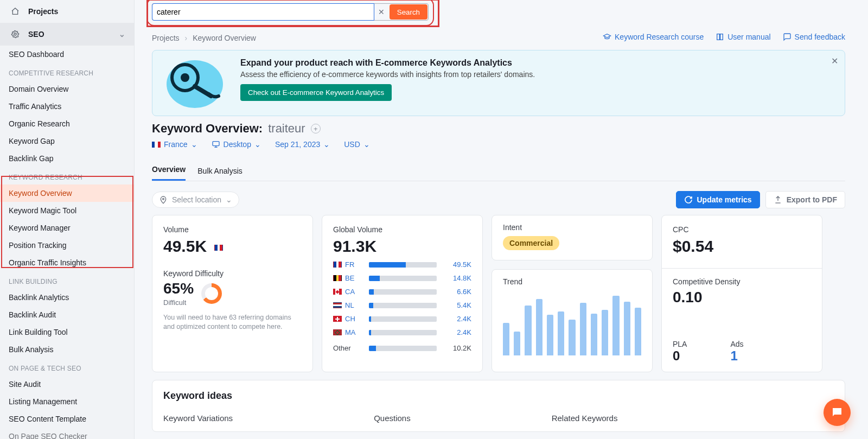  I want to click on nav-on-page-seo-checker: On Page SEO Checker, so click(67, 433).